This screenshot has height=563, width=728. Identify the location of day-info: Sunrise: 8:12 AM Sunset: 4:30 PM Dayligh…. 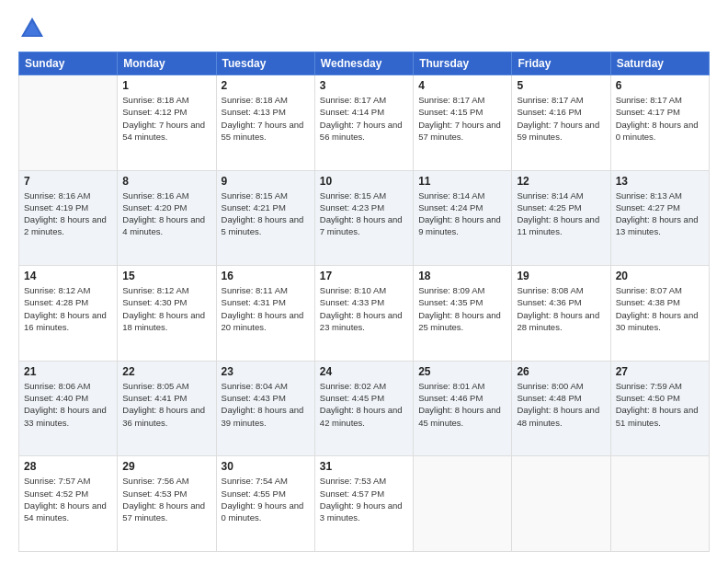
(166, 309).